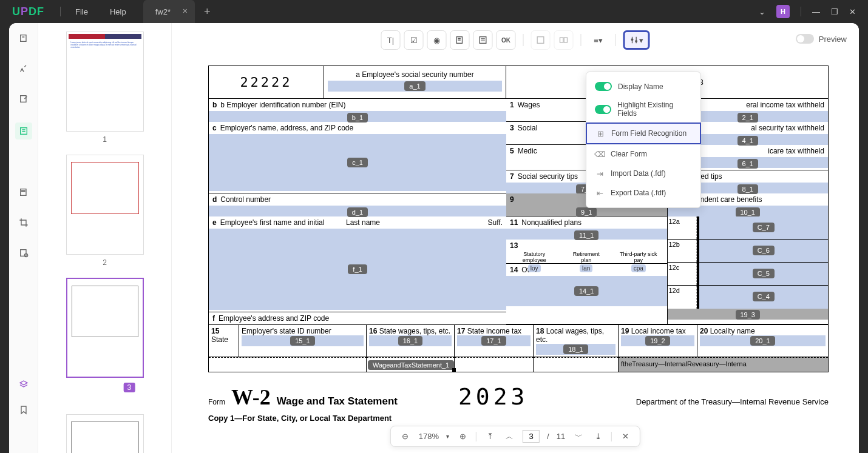 This screenshot has height=453, width=868. Describe the element at coordinates (163, 12) in the screenshot. I see `tab-title: fw2*` at that location.